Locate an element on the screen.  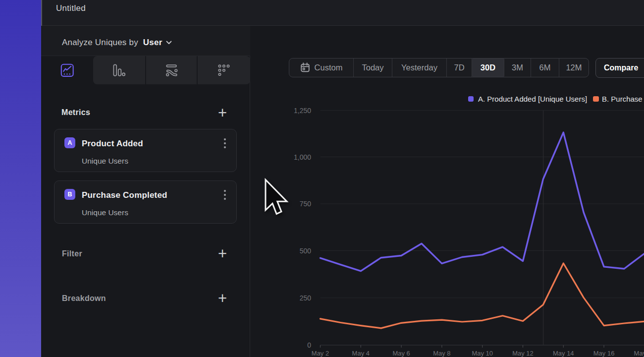
svg-text: May 2 is located at coordinates (320, 353).